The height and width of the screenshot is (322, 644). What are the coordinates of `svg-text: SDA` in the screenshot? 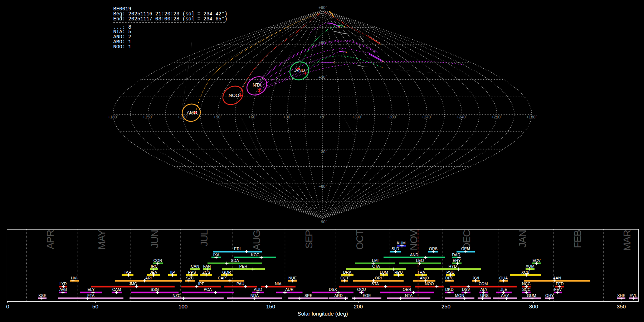 It's located at (235, 260).